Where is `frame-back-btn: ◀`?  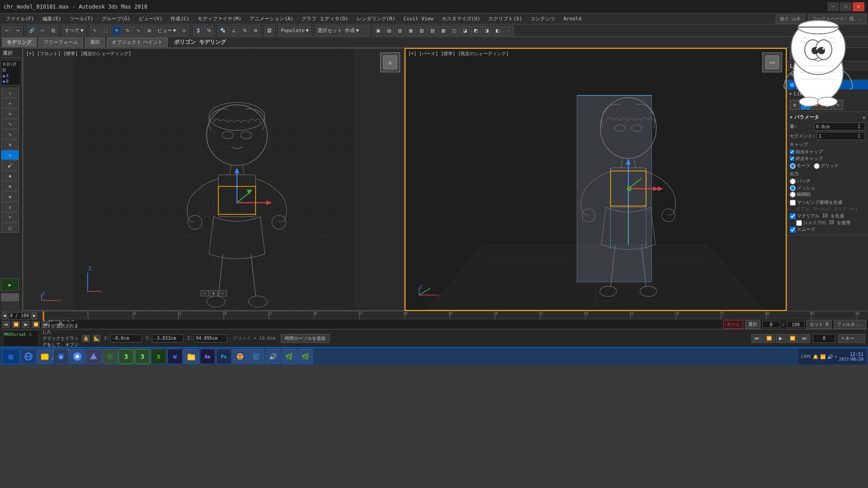
frame-back-btn: ◀ is located at coordinates (5, 316).